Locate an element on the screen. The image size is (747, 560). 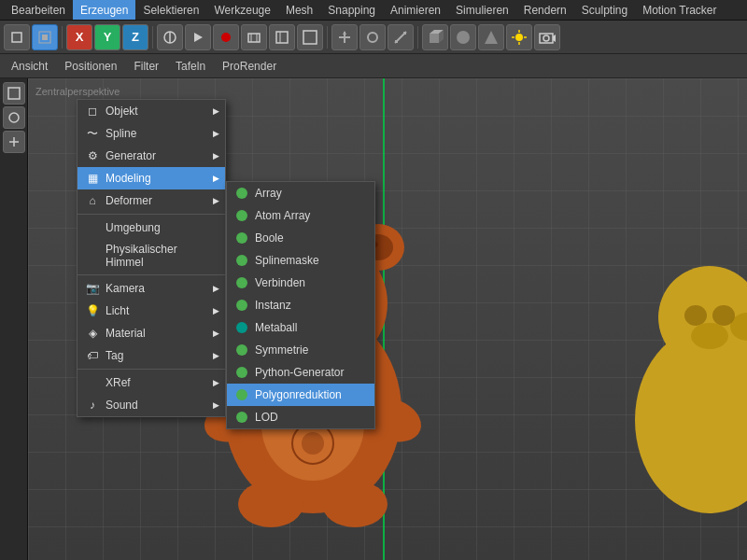
filter-menu: Filter is located at coordinates (146, 66).